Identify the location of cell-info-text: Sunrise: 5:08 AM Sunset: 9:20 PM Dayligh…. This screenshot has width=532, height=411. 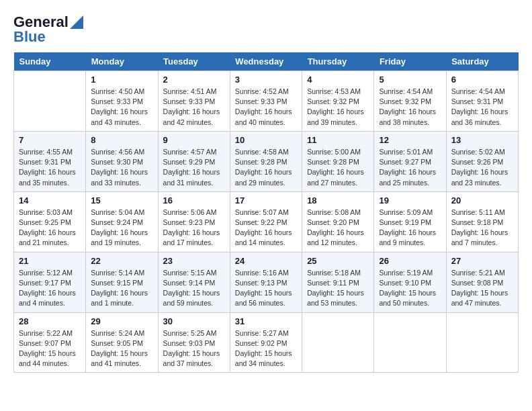
(338, 228).